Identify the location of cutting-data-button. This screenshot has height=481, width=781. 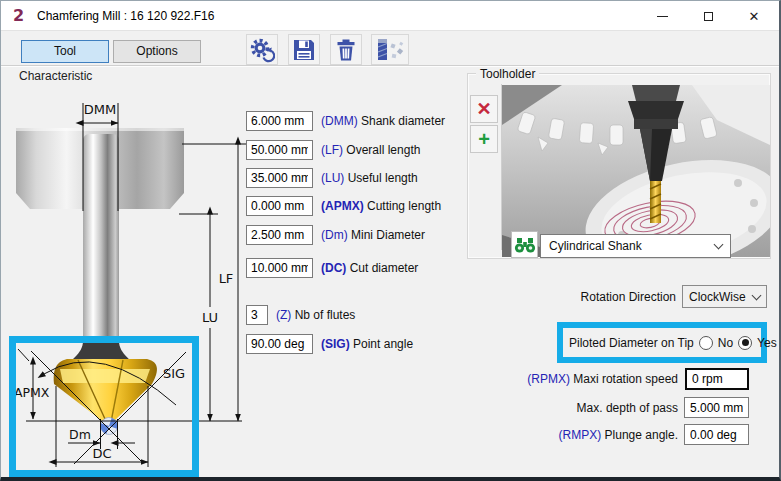
(390, 50).